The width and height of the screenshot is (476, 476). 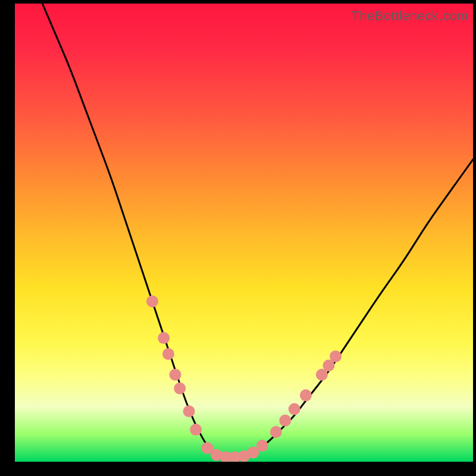 What do you see at coordinates (244, 379) in the screenshot?
I see `marker-layer` at bounding box center [244, 379].